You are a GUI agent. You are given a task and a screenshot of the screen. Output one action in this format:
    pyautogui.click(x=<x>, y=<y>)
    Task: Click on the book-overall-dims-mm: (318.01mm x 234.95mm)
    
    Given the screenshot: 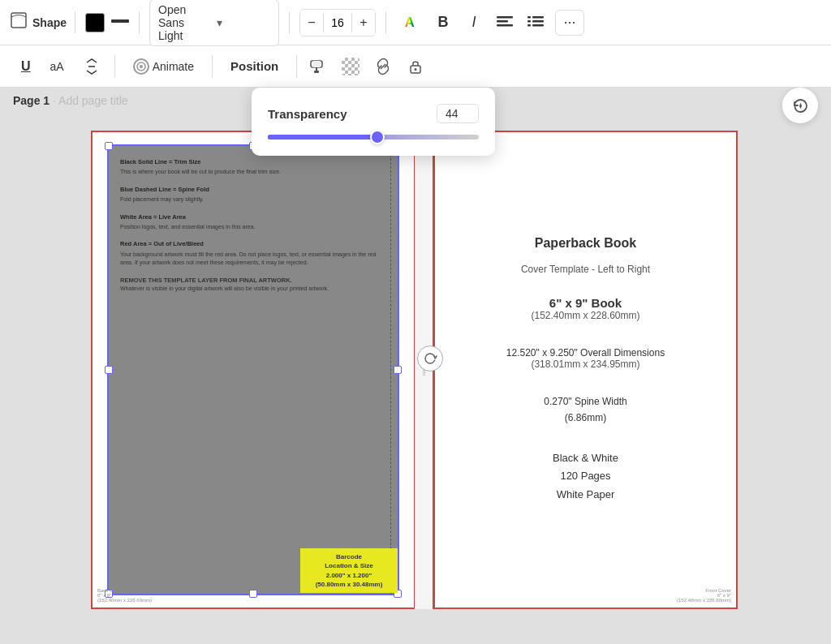 What is the action you would take?
    pyautogui.click(x=586, y=364)
    